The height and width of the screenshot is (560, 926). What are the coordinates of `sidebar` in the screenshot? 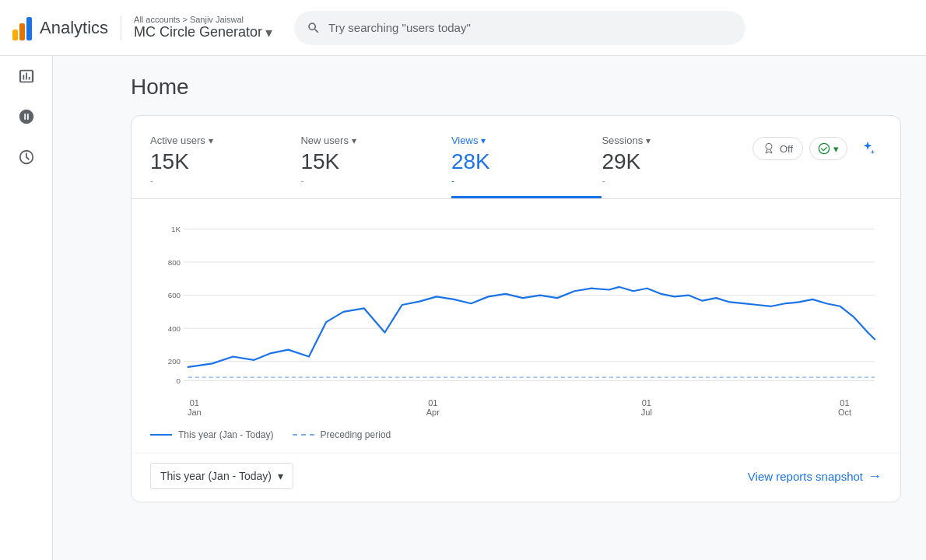 It's located at (26, 280).